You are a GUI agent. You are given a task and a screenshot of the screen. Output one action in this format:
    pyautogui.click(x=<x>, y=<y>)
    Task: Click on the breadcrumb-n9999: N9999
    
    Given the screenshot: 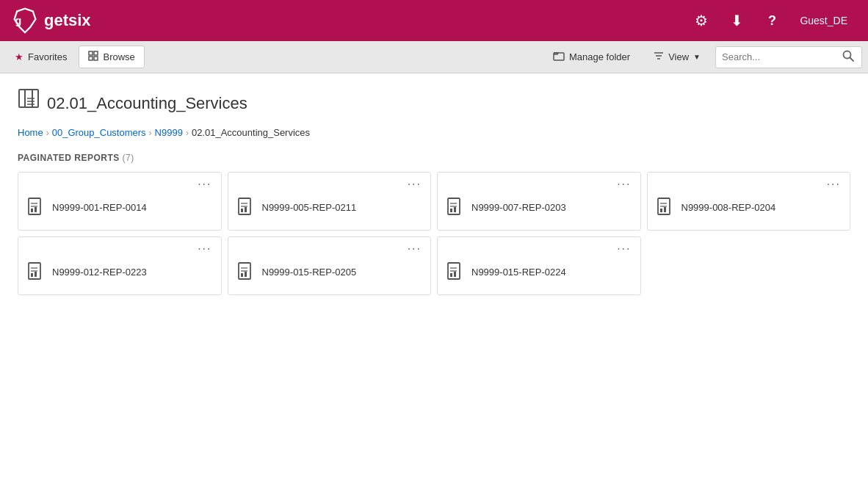 What is the action you would take?
    pyautogui.click(x=169, y=132)
    